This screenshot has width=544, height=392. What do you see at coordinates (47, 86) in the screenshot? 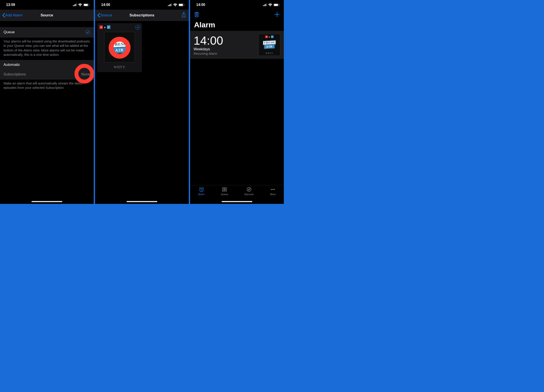
I see `automatic-footer: Make an alarm that will automatically st…` at bounding box center [47, 86].